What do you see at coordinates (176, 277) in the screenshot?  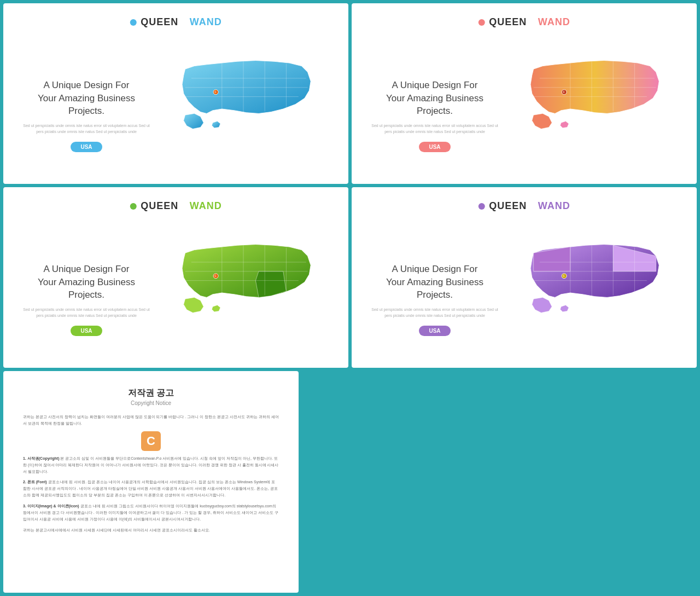 I see `slide-3: QUEEN WAND A Unique Design For Your Amaz…` at bounding box center [176, 277].